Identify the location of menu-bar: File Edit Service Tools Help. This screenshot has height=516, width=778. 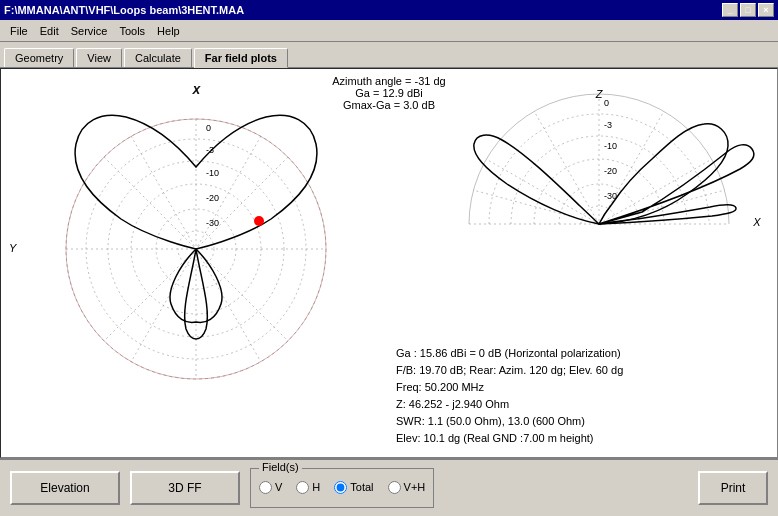
(389, 31).